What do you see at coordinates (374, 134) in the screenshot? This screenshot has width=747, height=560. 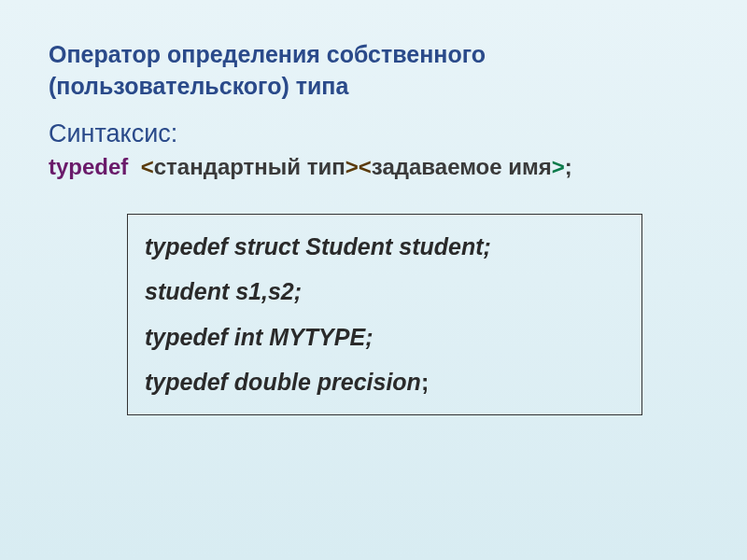 I see `syntax-label: Синтаксис:` at bounding box center [374, 134].